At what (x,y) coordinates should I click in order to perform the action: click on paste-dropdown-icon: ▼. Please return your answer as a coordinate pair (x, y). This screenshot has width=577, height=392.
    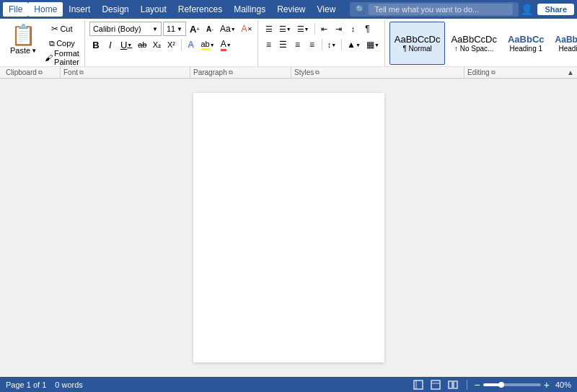
    Looking at the image, I should click on (34, 50).